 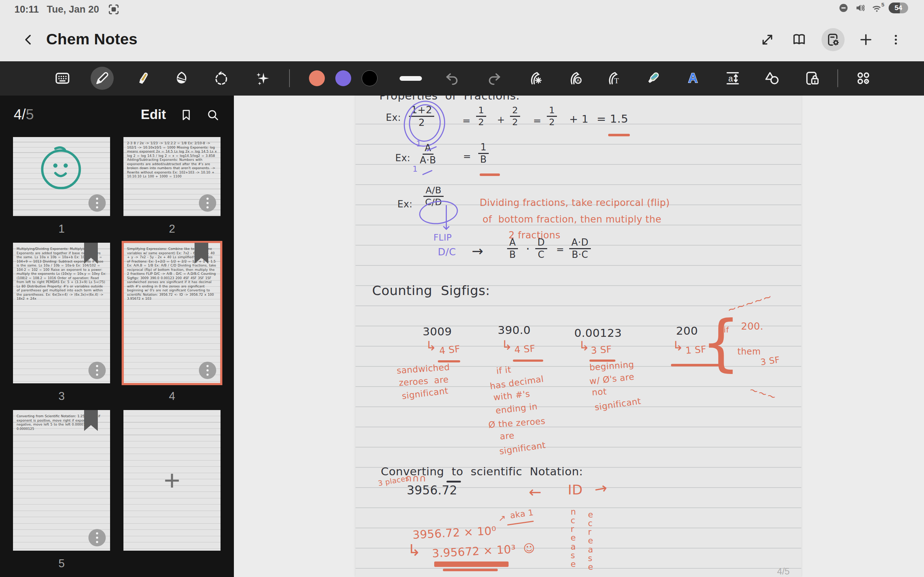 What do you see at coordinates (262, 78) in the screenshot?
I see `ai-assist-sparkles-button` at bounding box center [262, 78].